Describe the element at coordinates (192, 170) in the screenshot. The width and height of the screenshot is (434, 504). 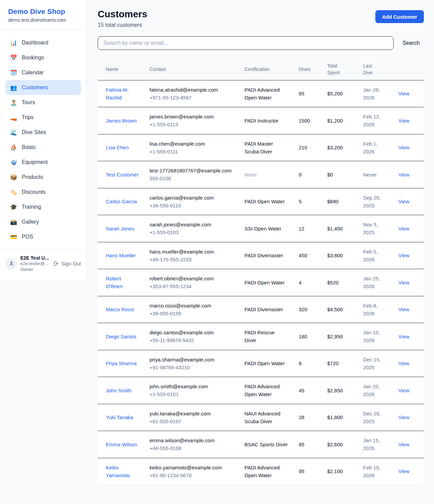
I see `customer-email: test-1772681807767@example.com` at that location.